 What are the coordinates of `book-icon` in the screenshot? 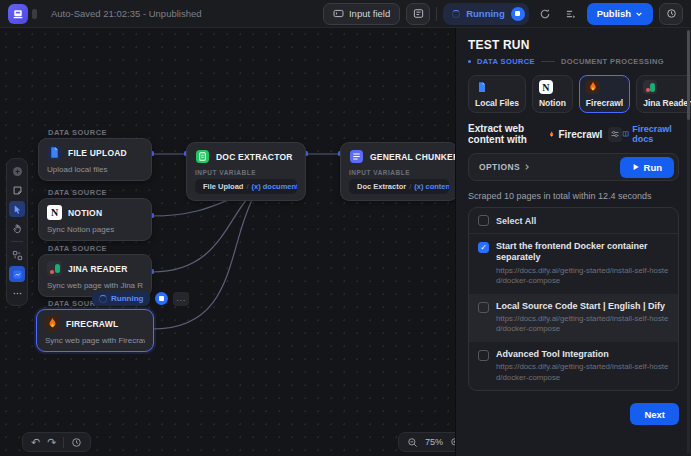 It's located at (626, 134).